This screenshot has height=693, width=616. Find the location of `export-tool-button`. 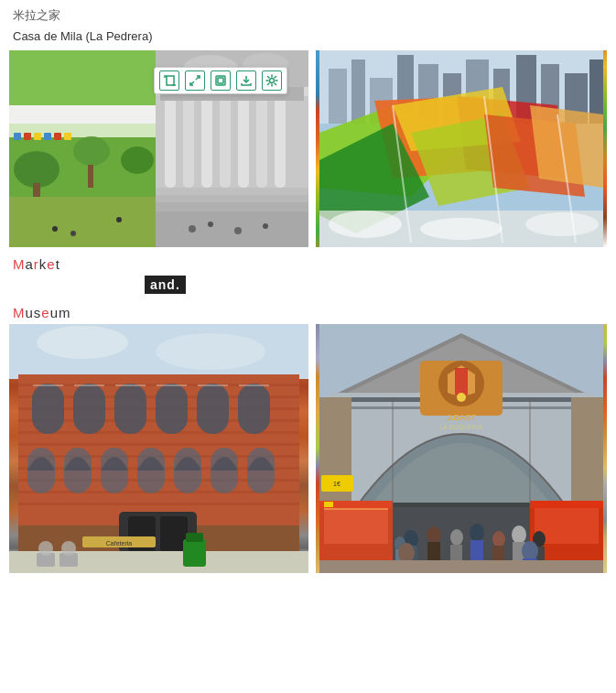

export-tool-button is located at coordinates (246, 81).